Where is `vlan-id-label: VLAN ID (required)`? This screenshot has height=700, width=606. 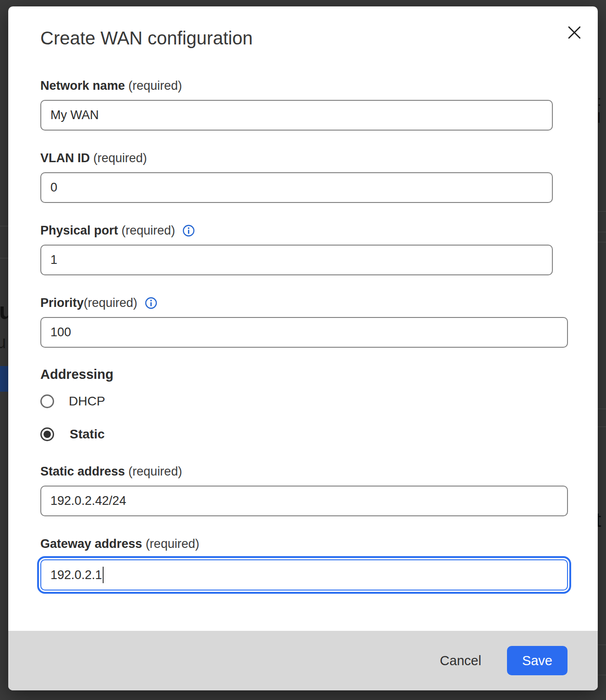 vlan-id-label: VLAN ID (required) is located at coordinates (319, 158).